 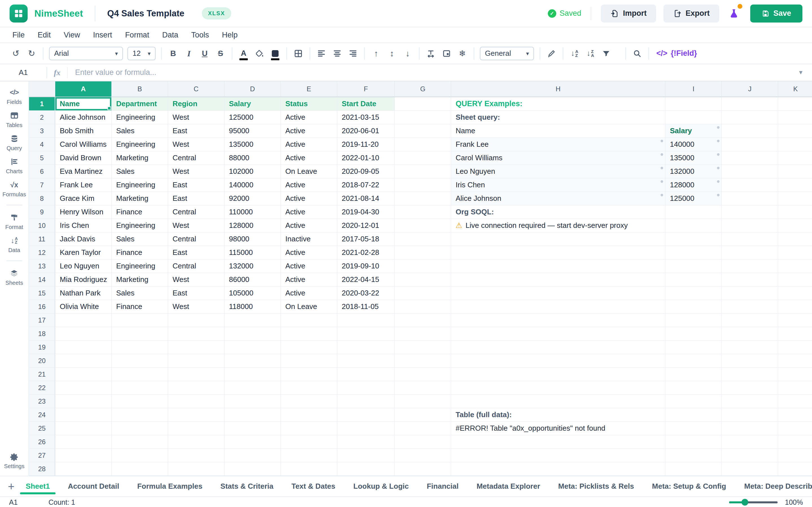 I want to click on sidebar-item-format: Format, so click(x=14, y=221).